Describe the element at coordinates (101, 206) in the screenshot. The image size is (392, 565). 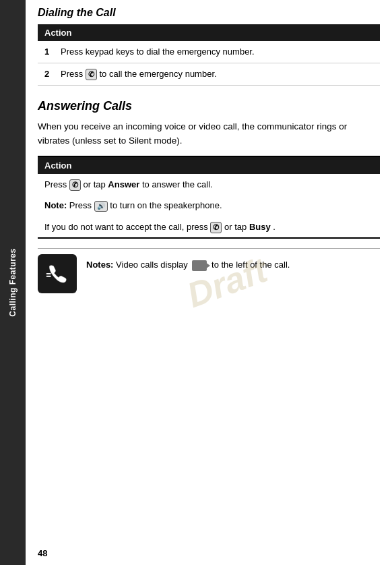
I see `speaker-icon: 🔊` at that location.